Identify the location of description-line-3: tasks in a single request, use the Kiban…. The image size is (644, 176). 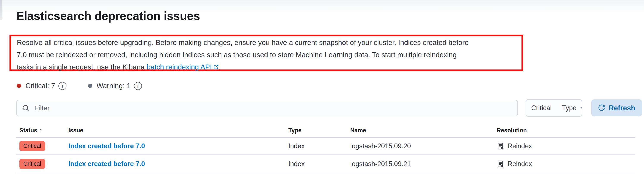
(82, 67).